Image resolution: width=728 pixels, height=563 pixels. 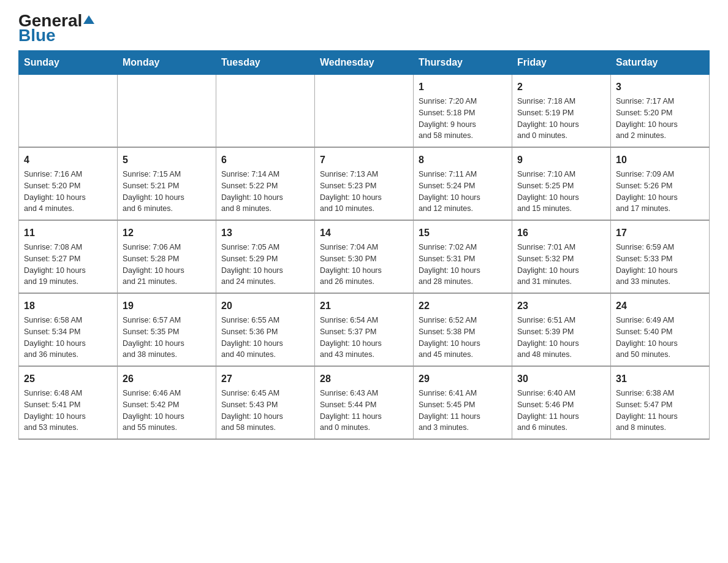 I want to click on day-info: Sunrise: 7:11 AM Sunset: 5:24 PM Dayligh…, so click(x=463, y=191).